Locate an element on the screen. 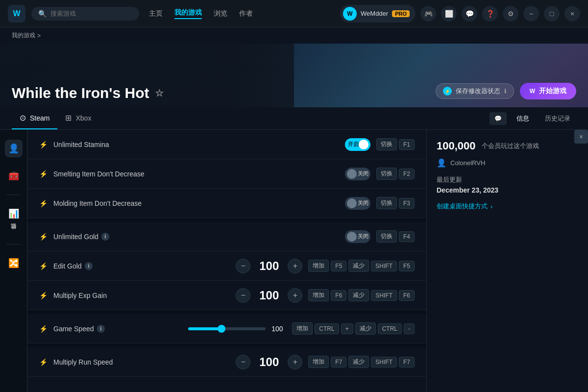 This screenshot has height=392, width=588. key-val-gold: F4 is located at coordinates (407, 237).